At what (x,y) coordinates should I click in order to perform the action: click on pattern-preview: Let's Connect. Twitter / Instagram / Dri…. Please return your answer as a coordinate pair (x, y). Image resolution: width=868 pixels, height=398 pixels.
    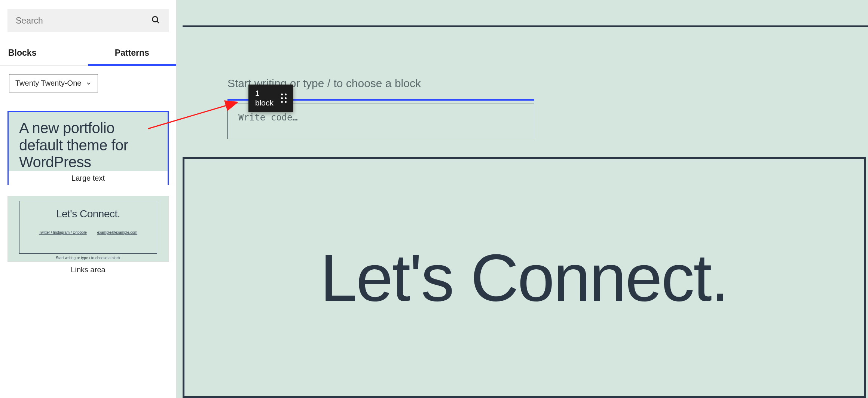
    Looking at the image, I should click on (88, 229).